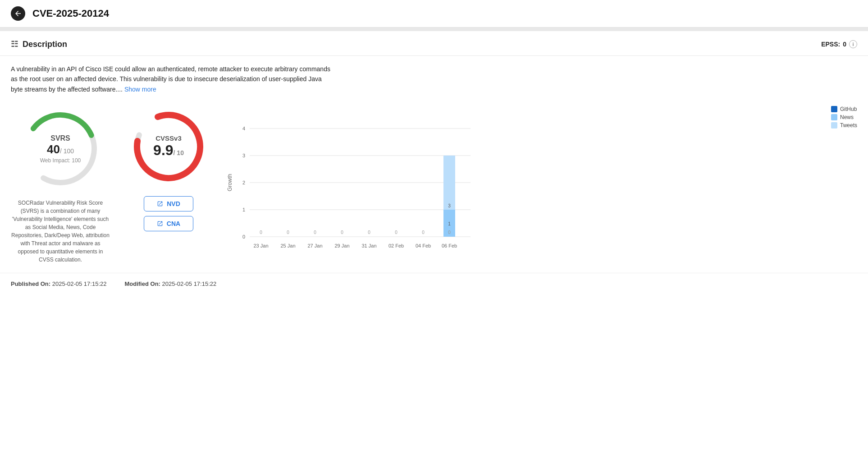  What do you see at coordinates (171, 77) in the screenshot?
I see `description-text: A vulnerability in an API of Cisco ISE c…` at bounding box center [171, 77].